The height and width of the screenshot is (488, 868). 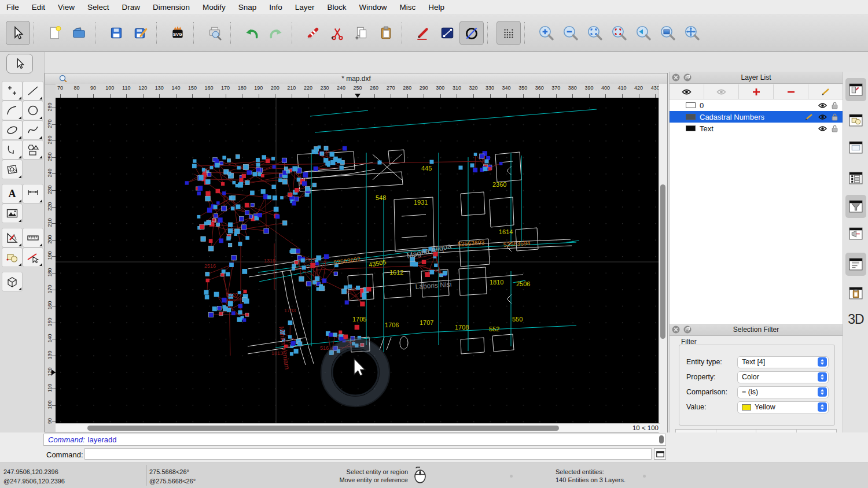 I want to click on tool-delete, so click(x=33, y=257).